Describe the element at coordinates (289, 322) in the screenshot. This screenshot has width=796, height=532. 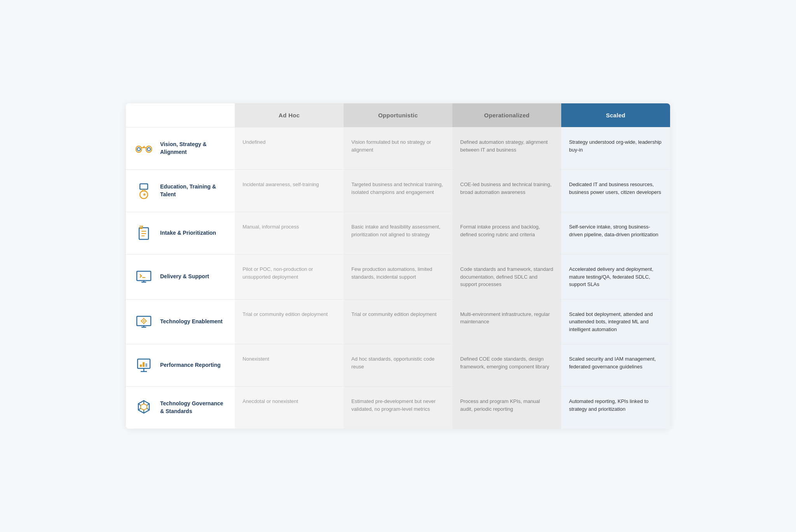
I see `technology-adhoc: Trial or community edition deployment` at that location.